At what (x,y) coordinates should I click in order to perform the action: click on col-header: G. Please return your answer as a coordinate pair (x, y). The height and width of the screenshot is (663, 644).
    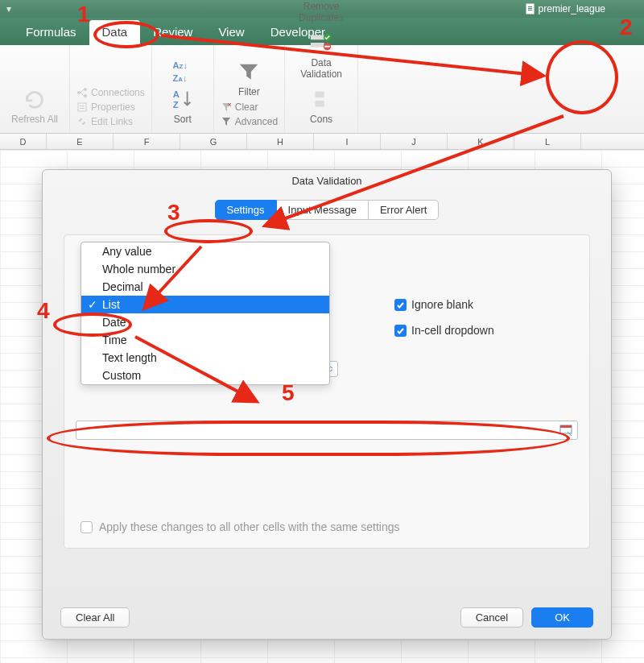
    Looking at the image, I should click on (214, 142).